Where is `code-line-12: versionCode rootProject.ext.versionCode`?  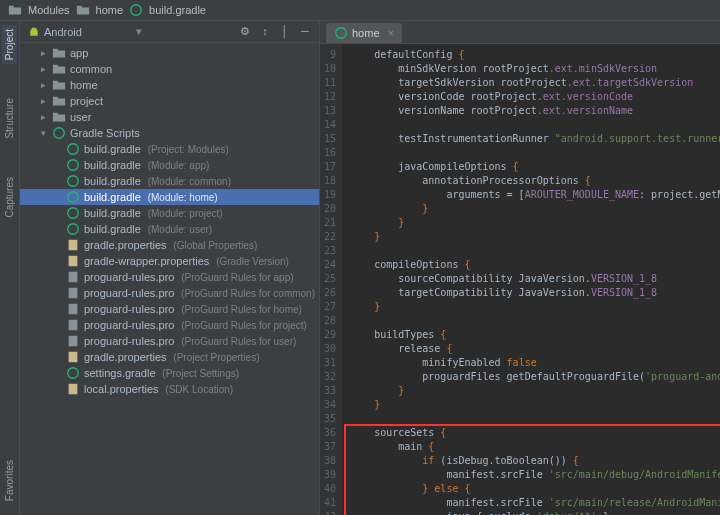 code-line-12: versionCode rootProject.ext.versionCode is located at coordinates (535, 97).